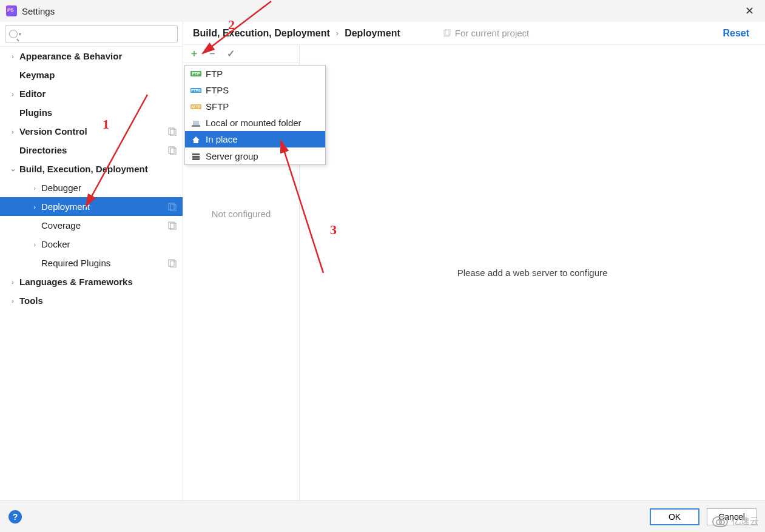  Describe the element at coordinates (232, 157) in the screenshot. I see `popup-item-label: Server group` at that location.